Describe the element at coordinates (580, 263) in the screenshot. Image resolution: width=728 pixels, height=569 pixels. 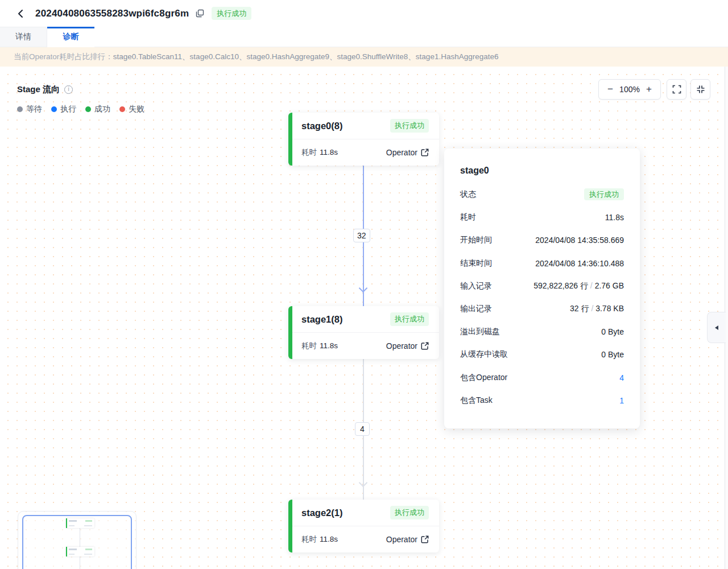
I see `tooltip-row-value: 2024/04/08 14:36:10.488` at that location.